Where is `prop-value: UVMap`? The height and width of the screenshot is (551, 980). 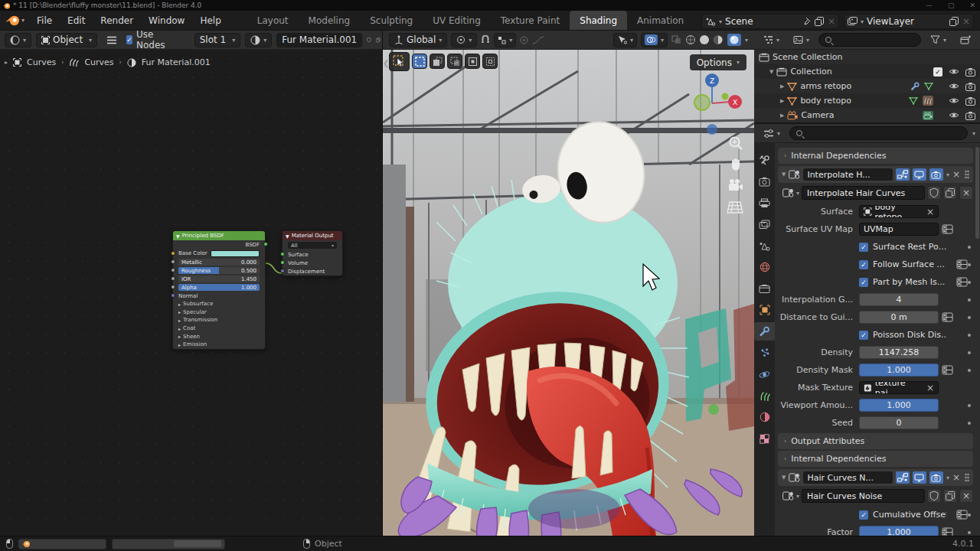
prop-value: UVMap is located at coordinates (899, 230).